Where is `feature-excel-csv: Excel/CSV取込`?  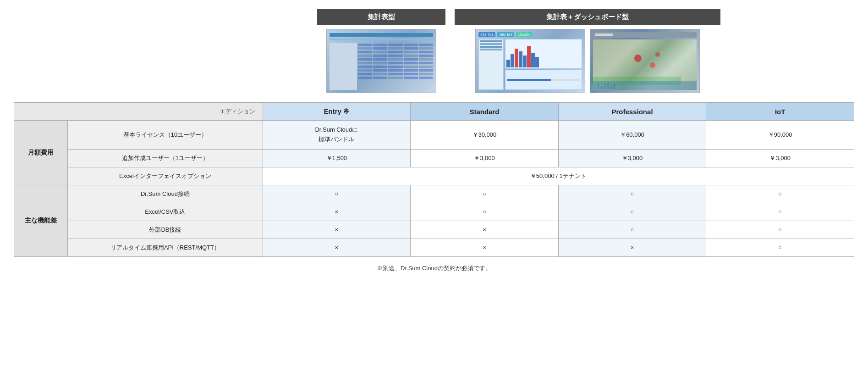 feature-excel-csv: Excel/CSV取込 is located at coordinates (165, 212).